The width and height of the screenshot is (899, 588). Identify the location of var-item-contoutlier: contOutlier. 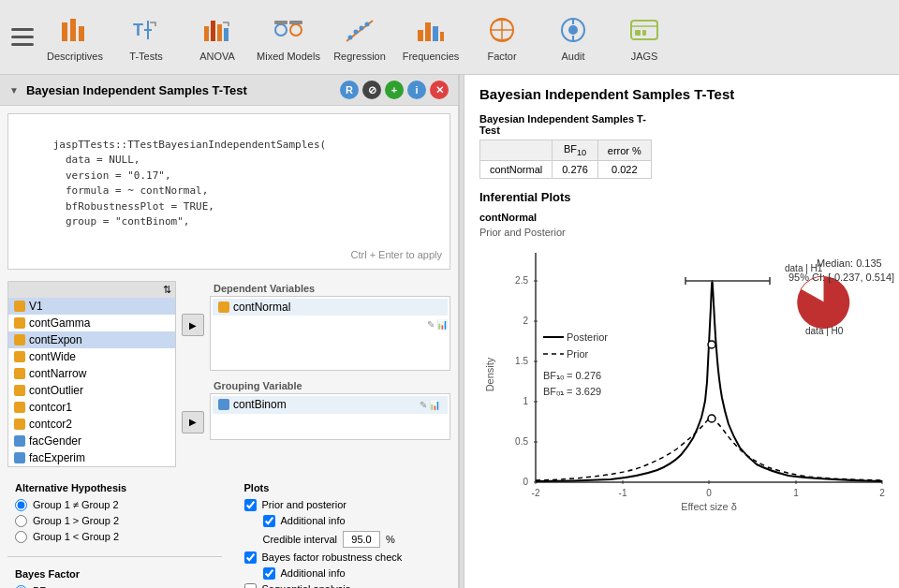
(92, 390).